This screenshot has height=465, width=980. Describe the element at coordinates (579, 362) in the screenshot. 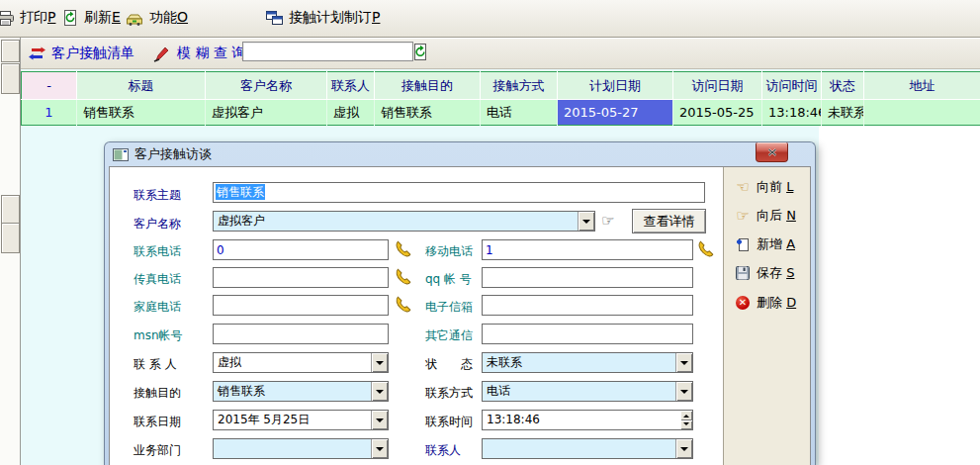

I see `status-value: 未联系` at that location.